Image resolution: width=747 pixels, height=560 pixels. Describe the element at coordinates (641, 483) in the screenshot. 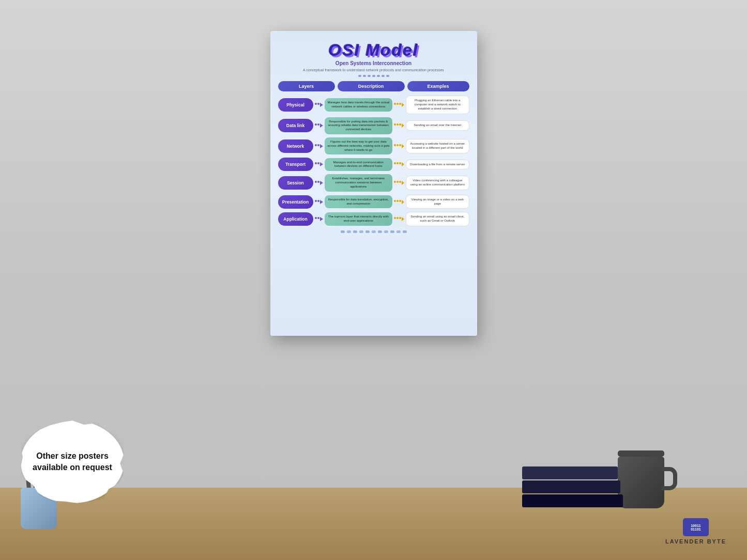

I see `mug-body` at that location.